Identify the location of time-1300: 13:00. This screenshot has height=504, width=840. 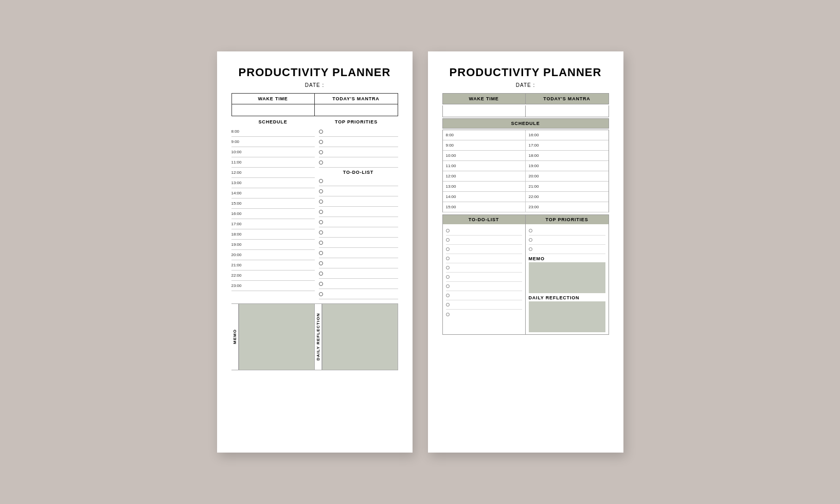
(240, 183).